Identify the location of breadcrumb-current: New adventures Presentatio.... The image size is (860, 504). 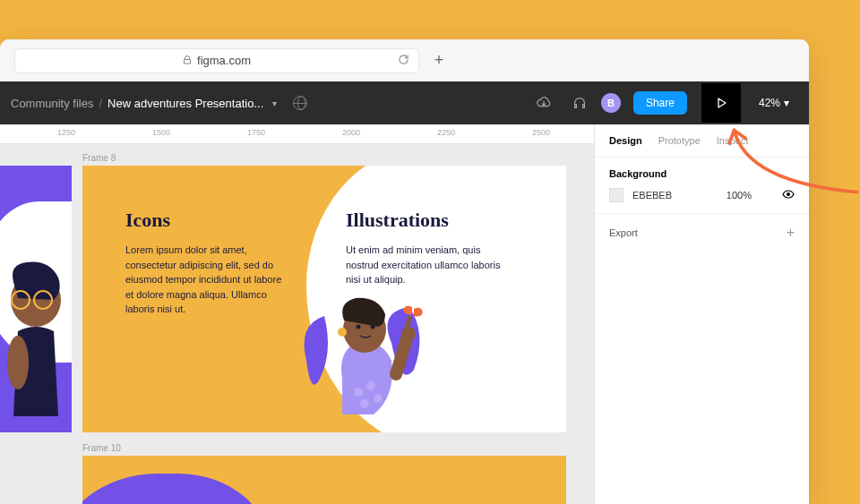
(185, 104).